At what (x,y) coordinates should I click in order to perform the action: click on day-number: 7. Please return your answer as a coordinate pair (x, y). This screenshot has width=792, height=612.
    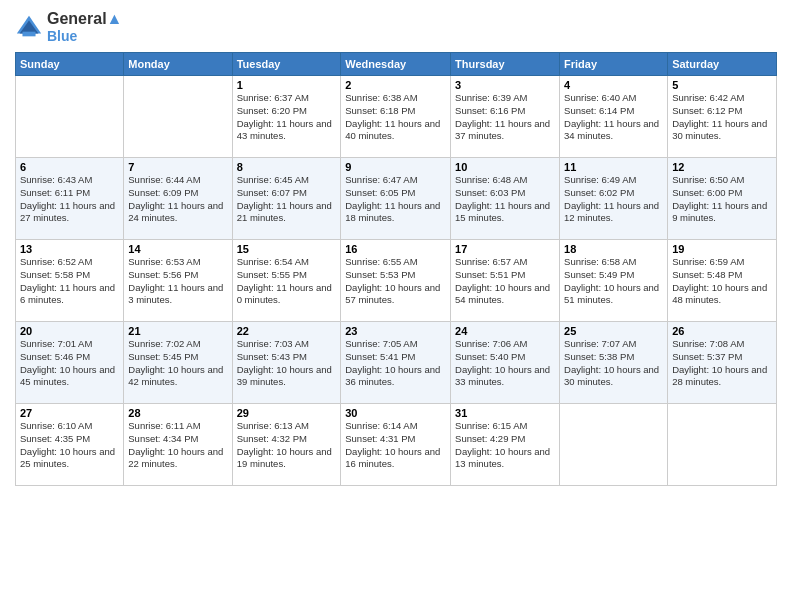
    Looking at the image, I should click on (178, 167).